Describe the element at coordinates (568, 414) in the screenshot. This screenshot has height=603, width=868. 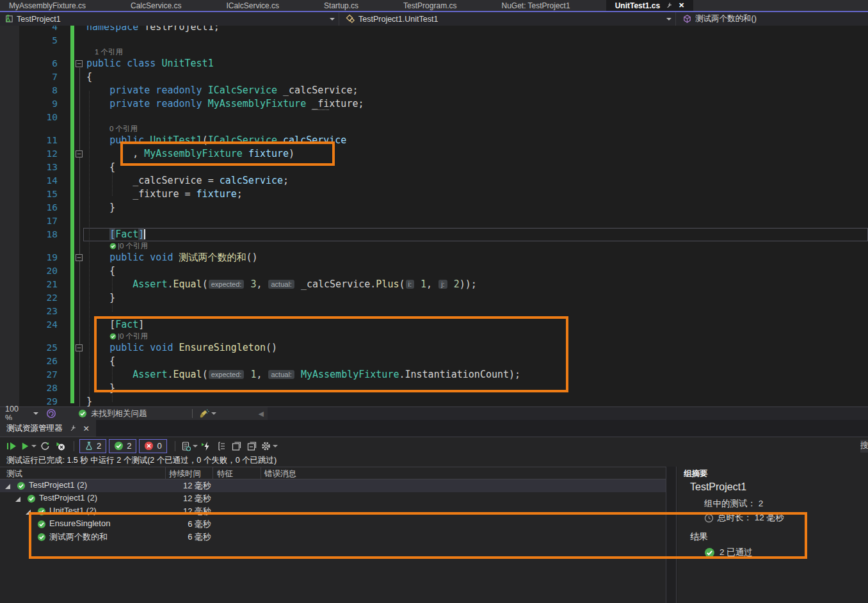
I see `horizontal-scrollbar` at that location.